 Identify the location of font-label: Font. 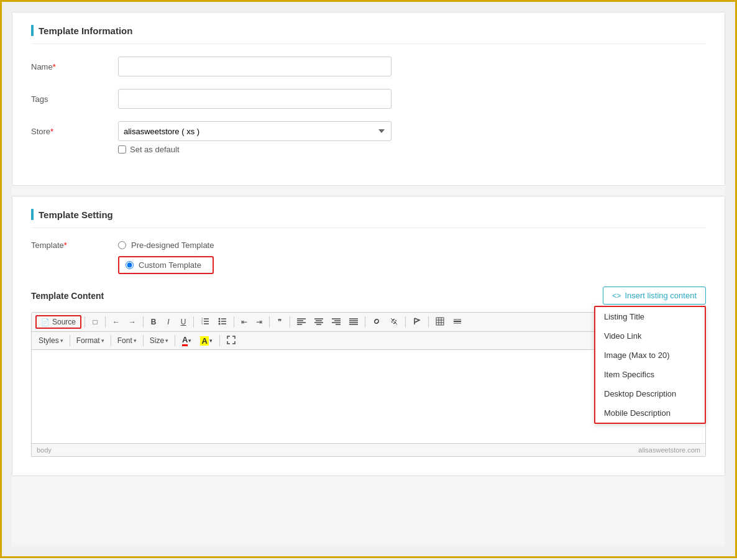
(125, 341).